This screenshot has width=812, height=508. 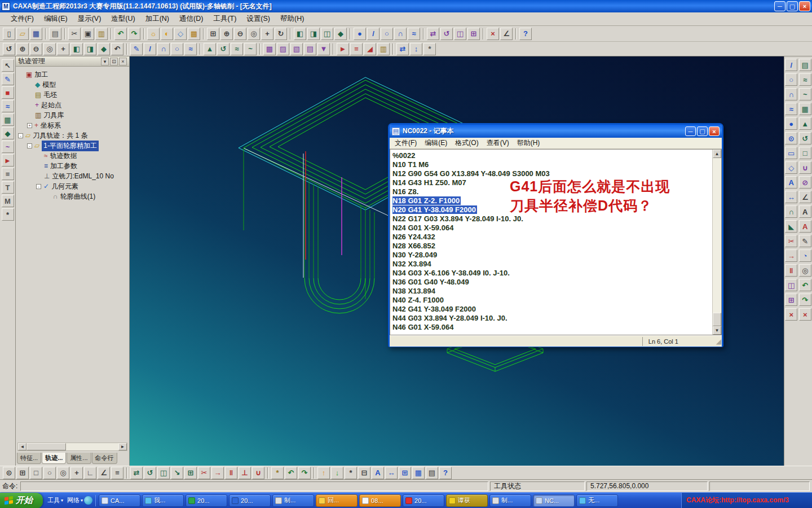 What do you see at coordinates (805, 256) in the screenshot?
I see `s-smooth-icon: ◔` at bounding box center [805, 256].